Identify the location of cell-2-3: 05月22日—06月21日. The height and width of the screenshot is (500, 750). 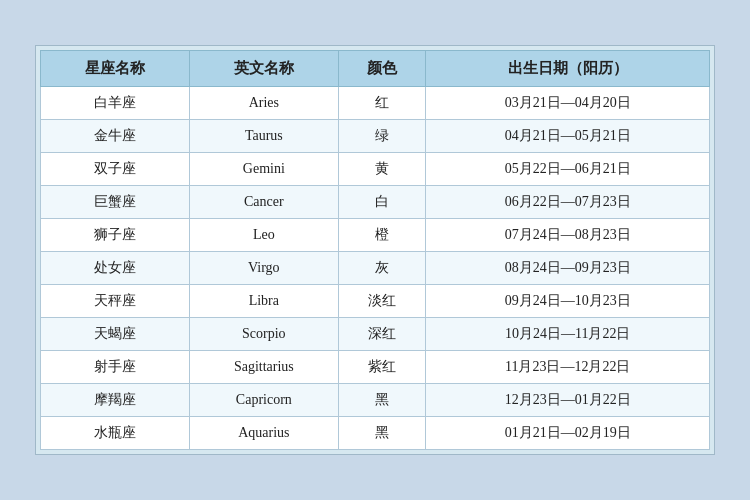
(568, 170).